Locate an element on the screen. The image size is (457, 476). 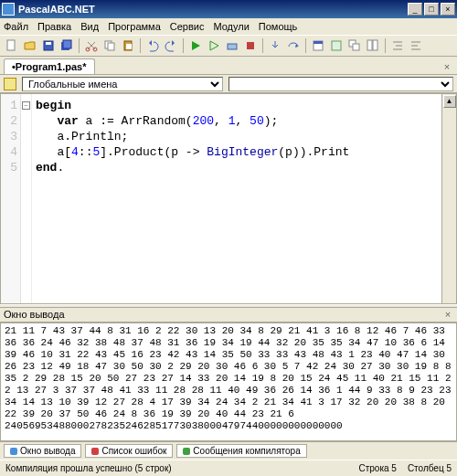
form-button is located at coordinates (318, 46).